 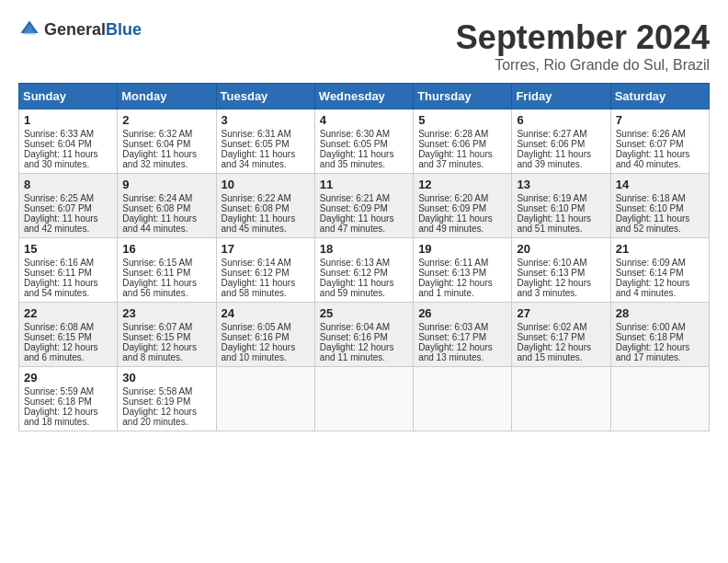 I want to click on day-number: 13, so click(x=561, y=184).